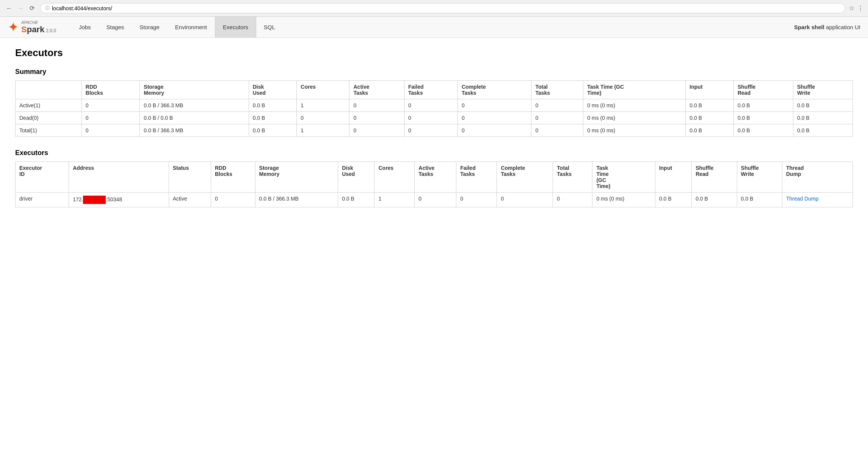 Image resolution: width=868 pixels, height=461 pixels. Describe the element at coordinates (635, 105) in the screenshot. I see `summary-active-task-time: 0 ms (0 ms)` at that location.